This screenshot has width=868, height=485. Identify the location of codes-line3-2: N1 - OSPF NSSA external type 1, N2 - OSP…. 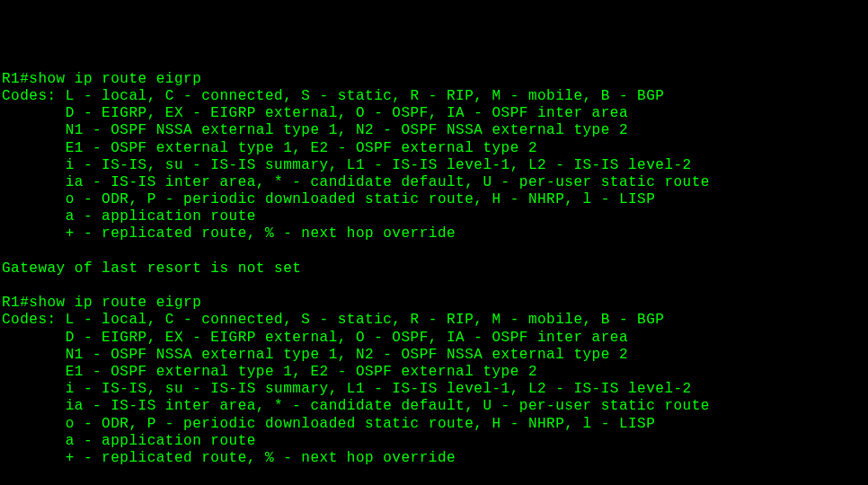
(314, 355).